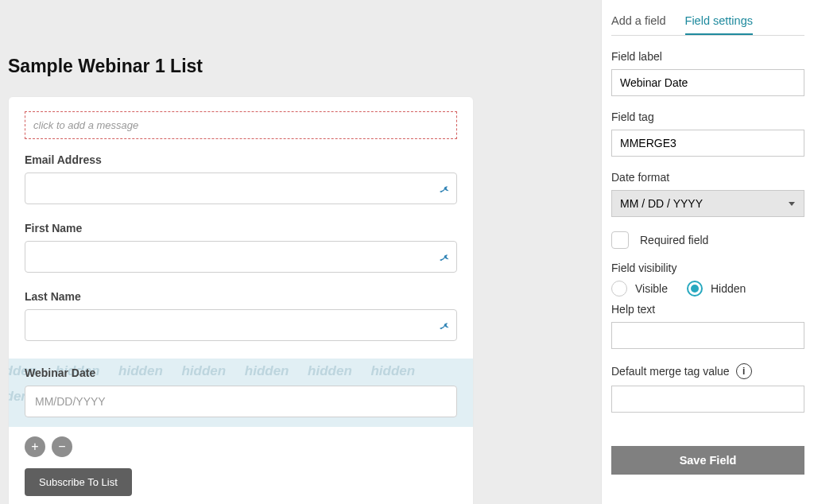  Describe the element at coordinates (671, 371) in the screenshot. I see `default-merge-heading: Default merge tag value` at that location.